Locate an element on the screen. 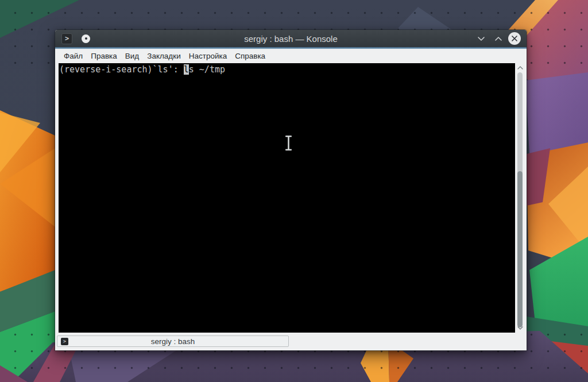  active-tab: > sergiy : bash is located at coordinates (173, 341).